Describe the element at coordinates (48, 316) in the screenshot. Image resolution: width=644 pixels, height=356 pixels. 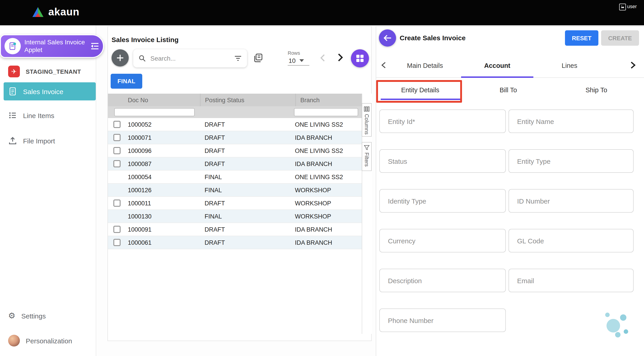
I see `sidebar-item-settings: ⚙ Settings` at that location.